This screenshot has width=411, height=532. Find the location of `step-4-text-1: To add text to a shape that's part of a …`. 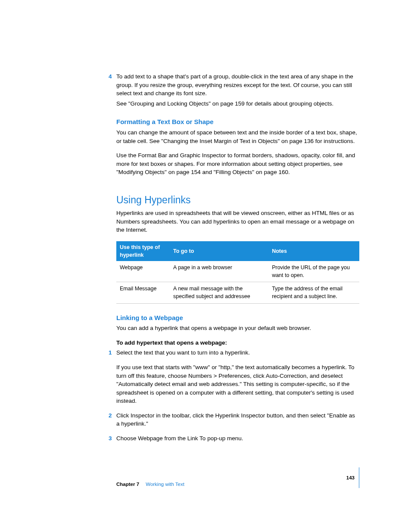

step-4-text-1: To add text to a shape that's part of a … is located at coordinates (238, 85).